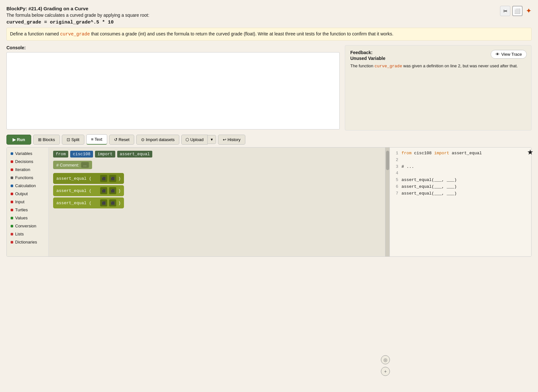 The height and width of the screenshot is (392, 538). Describe the element at coordinates (28, 194) in the screenshot. I see `sidebar-item-output: Output` at that location.